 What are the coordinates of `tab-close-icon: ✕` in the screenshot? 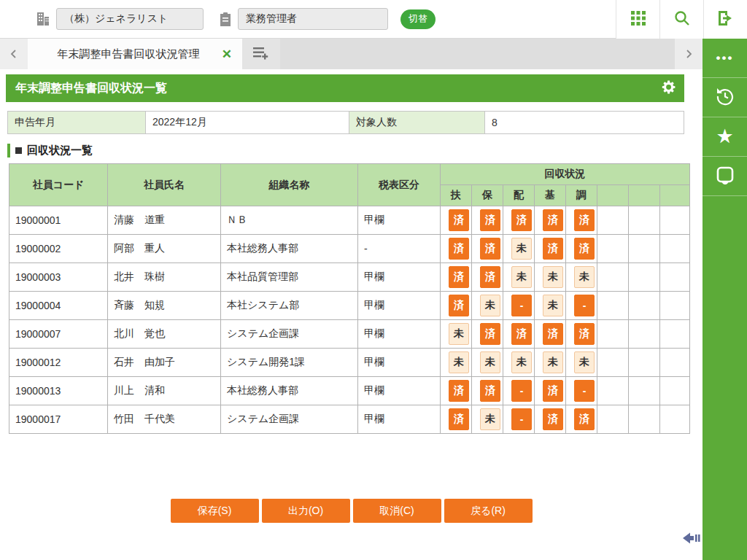 It's located at (227, 54).